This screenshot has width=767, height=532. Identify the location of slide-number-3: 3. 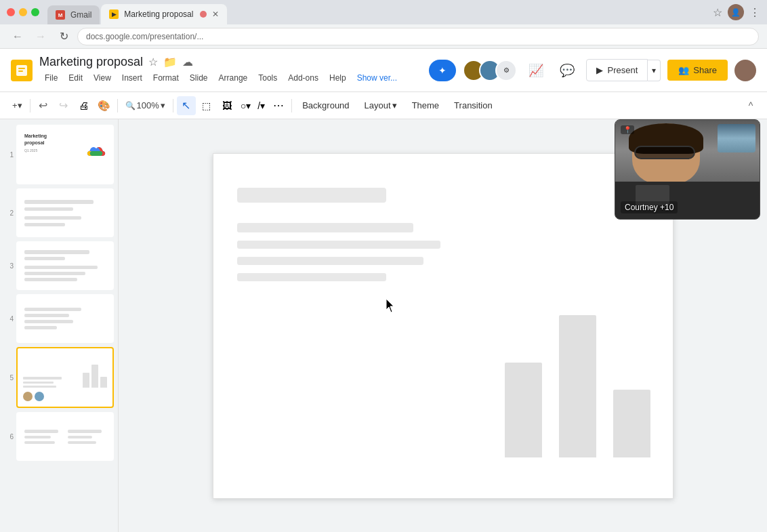
(9, 266).